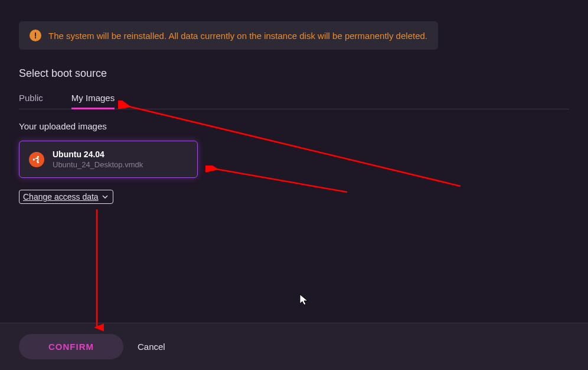  What do you see at coordinates (35, 35) in the screenshot?
I see `warning-icon: !` at bounding box center [35, 35].